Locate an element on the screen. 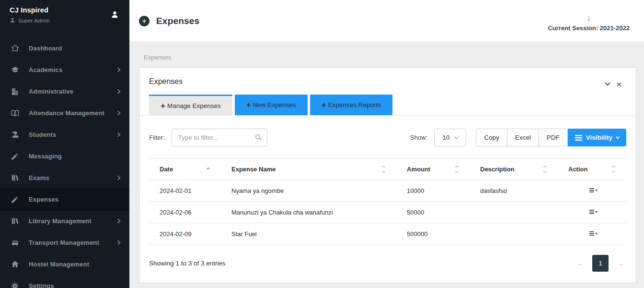  org-name: CJ Inspired is located at coordinates (65, 10).